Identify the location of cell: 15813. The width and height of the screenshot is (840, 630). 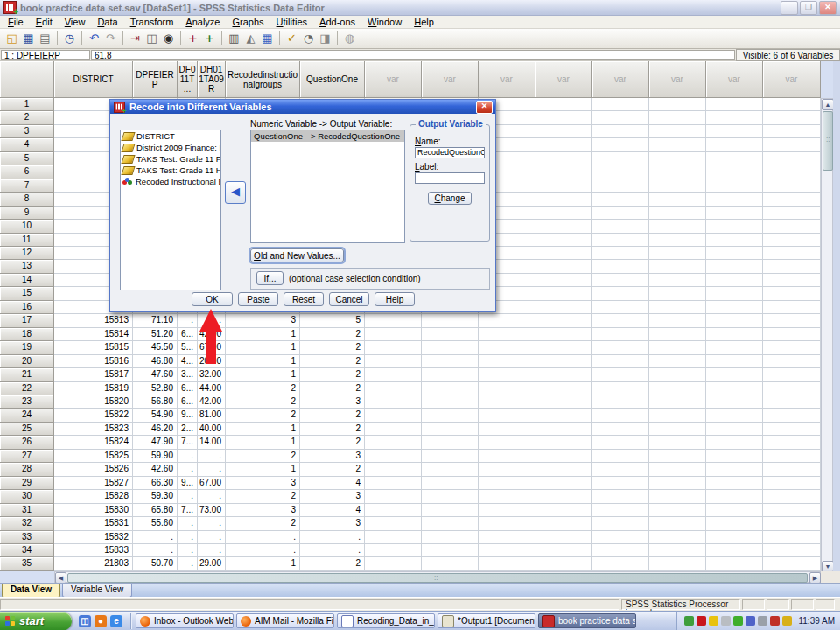
(94, 320).